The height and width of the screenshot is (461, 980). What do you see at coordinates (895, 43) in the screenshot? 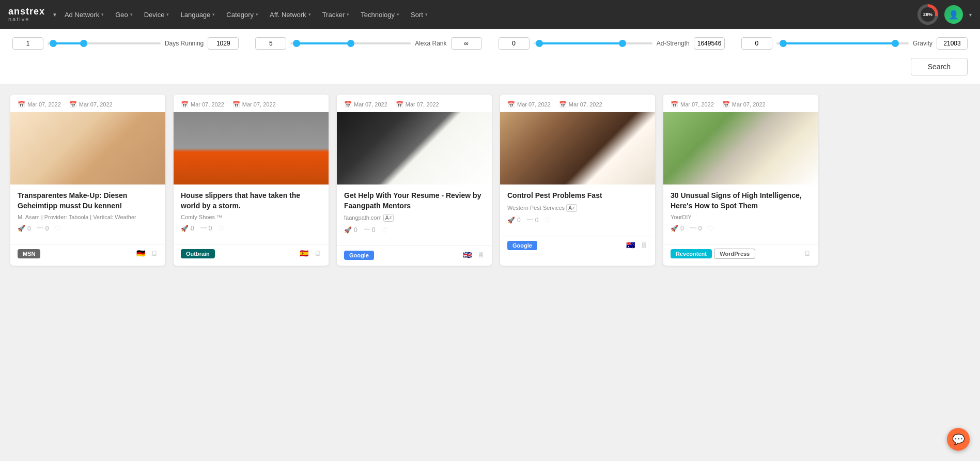
I see `range-thumb-right-gravity` at bounding box center [895, 43].